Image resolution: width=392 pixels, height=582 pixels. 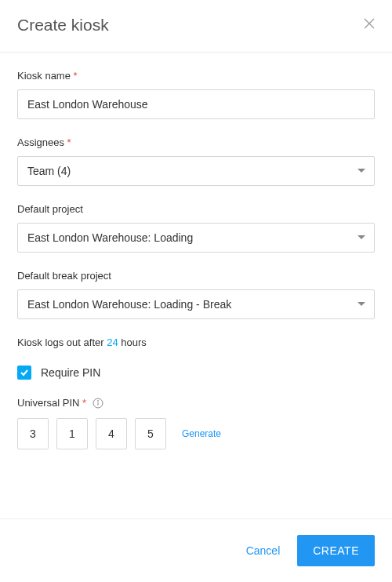 I want to click on kiosk-name-label: Kiosk name *, so click(x=196, y=75).